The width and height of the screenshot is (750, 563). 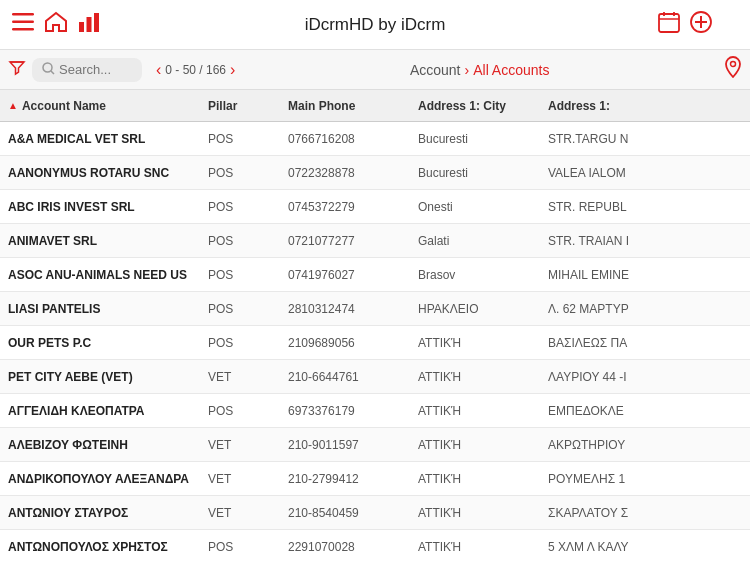 What do you see at coordinates (645, 241) in the screenshot?
I see `cell-address: STR. TRAIAN I` at bounding box center [645, 241].